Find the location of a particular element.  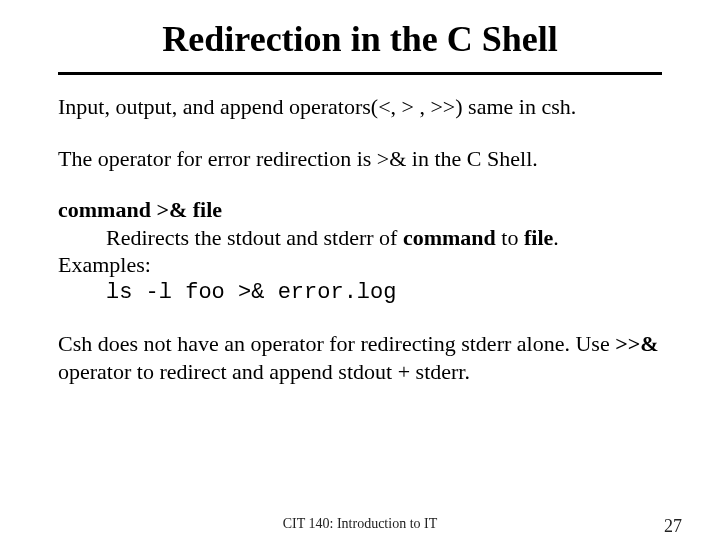

note-text-a: Csh does not have an operator for redire… is located at coordinates (336, 344).